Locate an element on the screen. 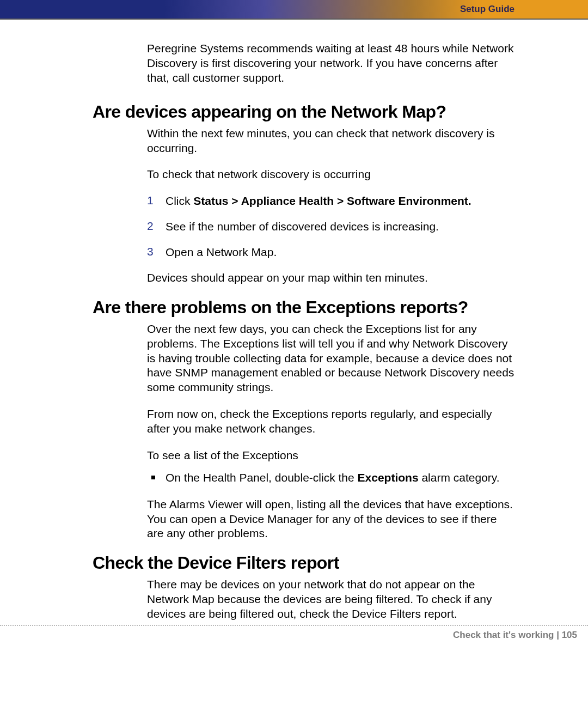  step-number: 3 is located at coordinates (156, 253).